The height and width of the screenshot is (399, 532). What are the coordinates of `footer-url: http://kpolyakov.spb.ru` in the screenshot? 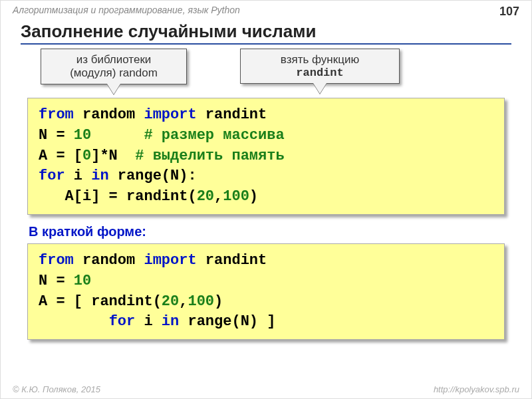 It's located at (476, 390).